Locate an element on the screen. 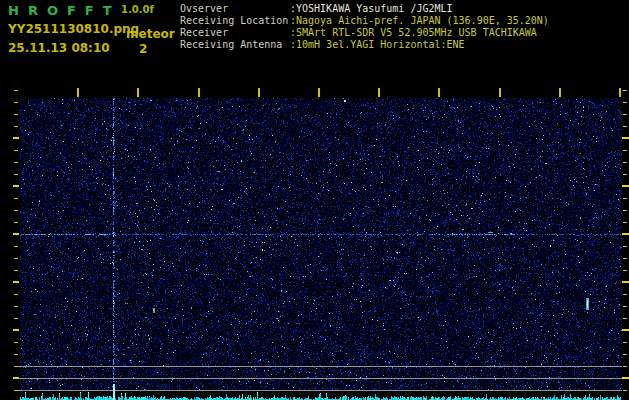 The height and width of the screenshot is (400, 629). observer-info-row: Ovserver:YOSHIKAWA Yasufumi /JG2MLI is located at coordinates (404, 8).